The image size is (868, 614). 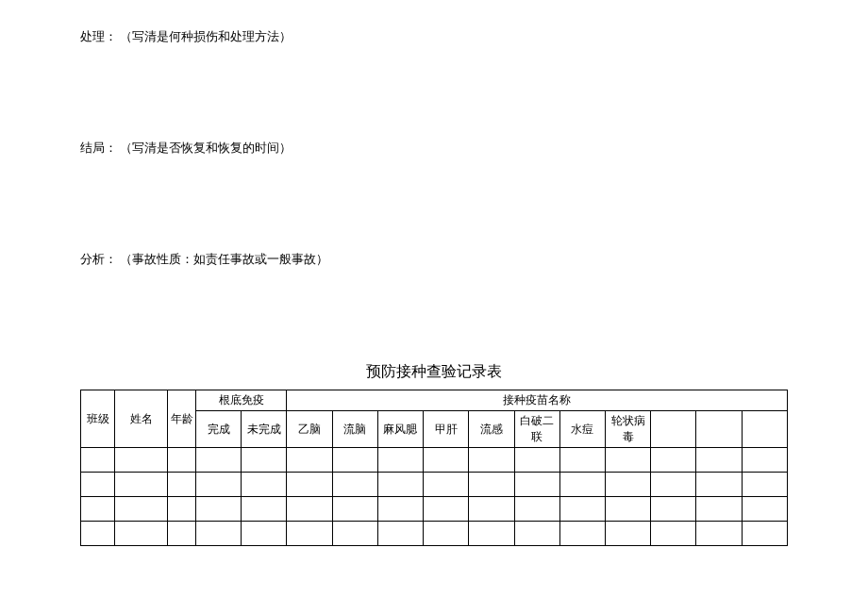 I want to click on header-vaccine-3: 甲肝, so click(x=446, y=430).